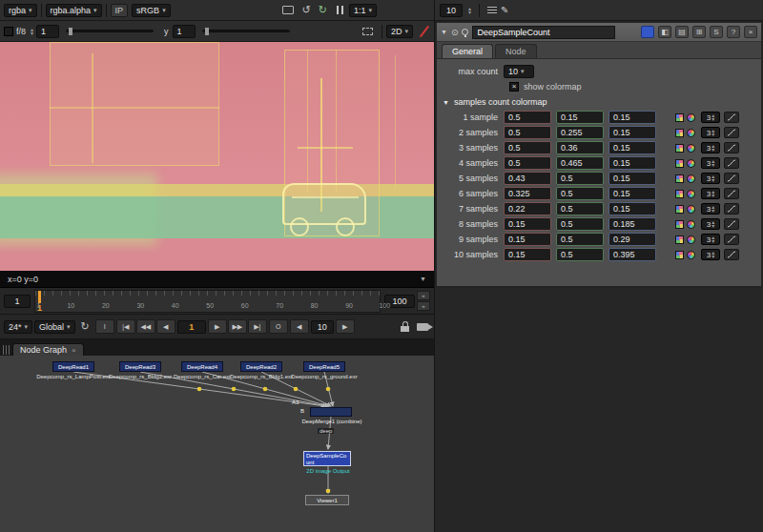 Image resolution: width=763 pixels, height=532 pixels. Describe the element at coordinates (151, 10) in the screenshot. I see `viewer-process-dropdown: sRGB ▾` at that location.